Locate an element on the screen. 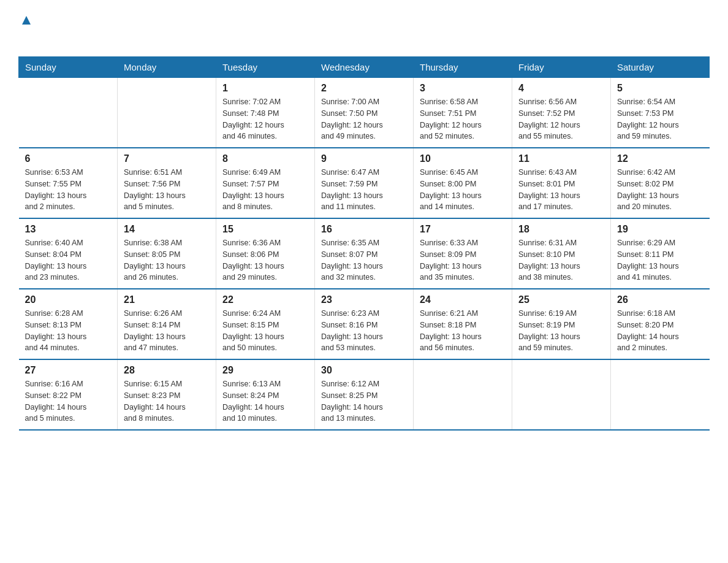  day-info: Sunrise: 6:35 AM Sunset: 8:07 PM Dayligh… is located at coordinates (364, 260).